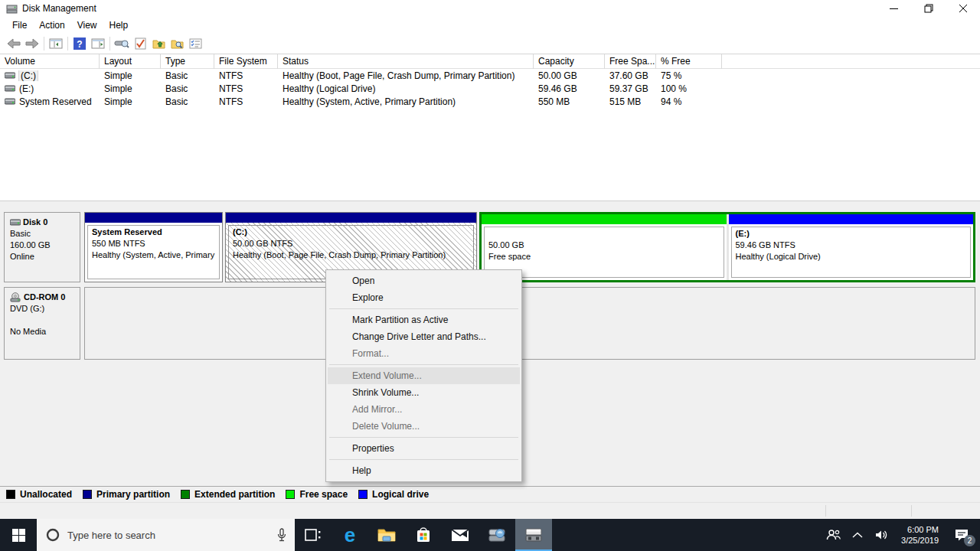 This screenshot has width=980, height=551. Describe the element at coordinates (351, 256) in the screenshot. I see `partition-status: Healthy (Boot, Page File, Crash Dump, Pr…` at that location.